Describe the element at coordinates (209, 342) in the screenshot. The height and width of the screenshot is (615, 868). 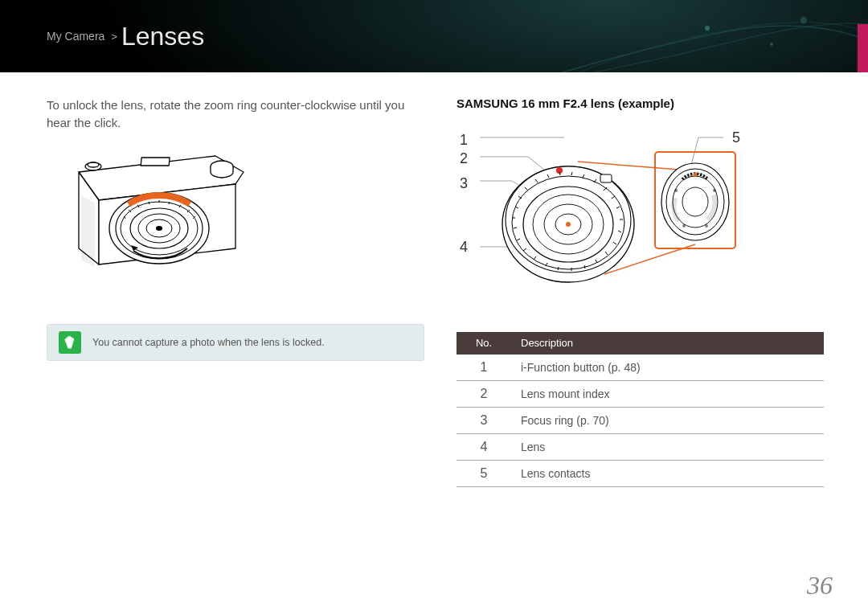
I see `note-text: You cannot capture a photo when the lens…` at that location.